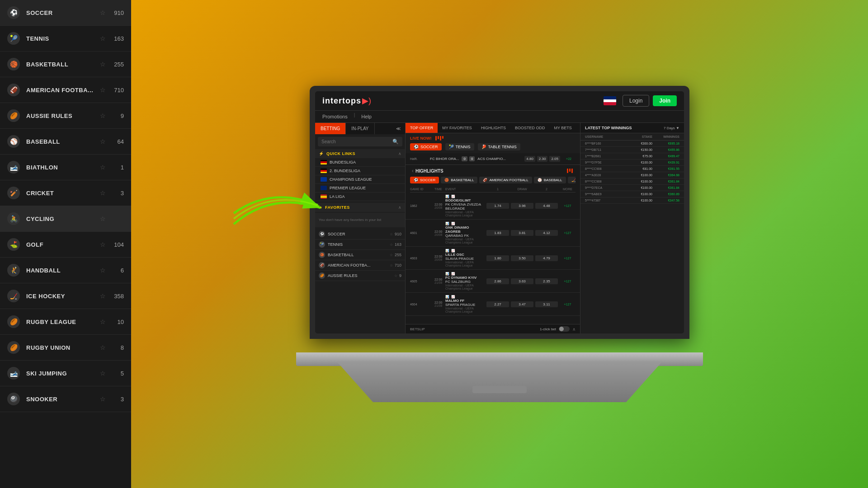  What do you see at coordinates (66, 90) in the screenshot?
I see `sidebar-item-americanfootba...: 🏈 AMERICAN FOOTBA... ☆ 710` at bounding box center [66, 90].